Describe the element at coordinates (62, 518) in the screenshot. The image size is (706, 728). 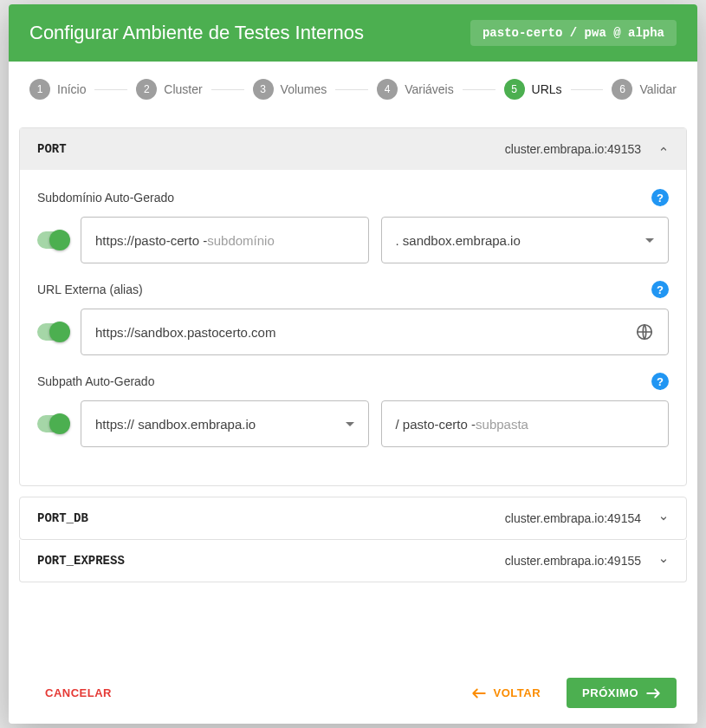
I see `panel-title: PORT_DB` at that location.